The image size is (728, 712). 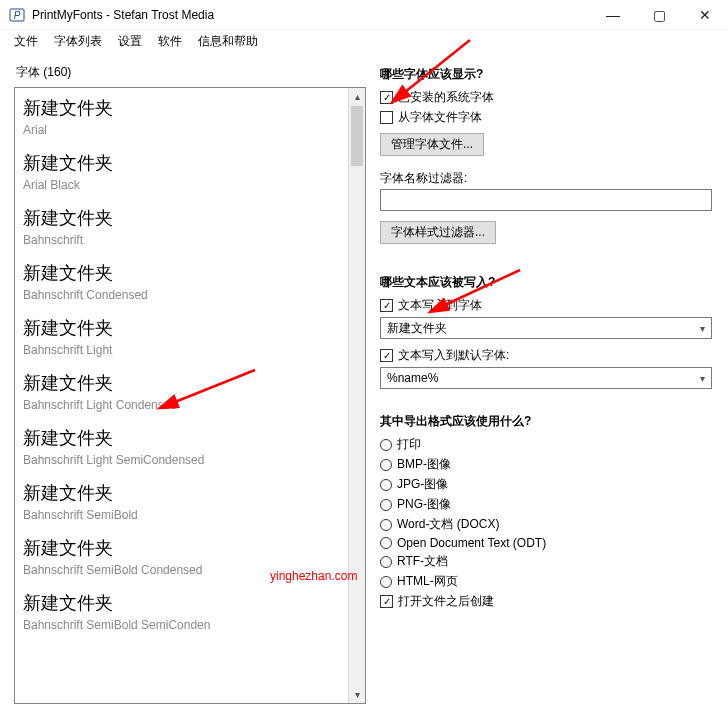 What do you see at coordinates (182, 446) in the screenshot?
I see `font-list-item: 新建文件夹Bahnschrift Light SemiCondensed` at bounding box center [182, 446].